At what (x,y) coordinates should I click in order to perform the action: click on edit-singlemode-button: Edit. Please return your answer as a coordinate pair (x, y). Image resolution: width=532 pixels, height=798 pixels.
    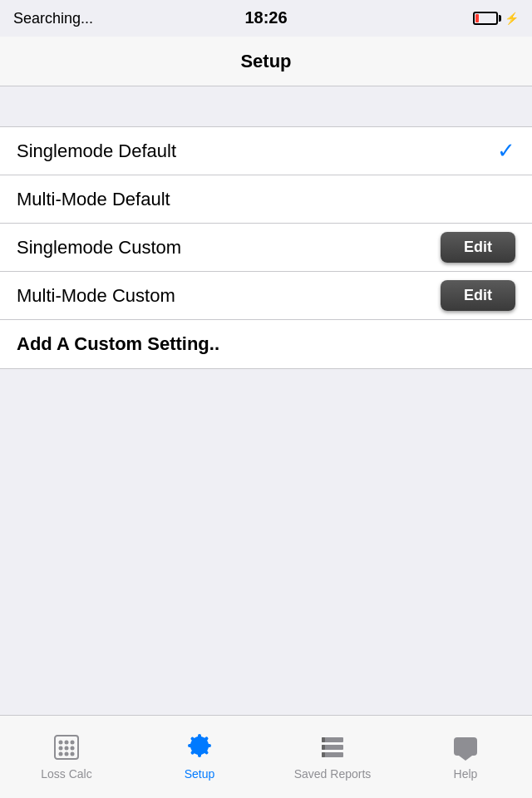
    Looking at the image, I should click on (478, 248).